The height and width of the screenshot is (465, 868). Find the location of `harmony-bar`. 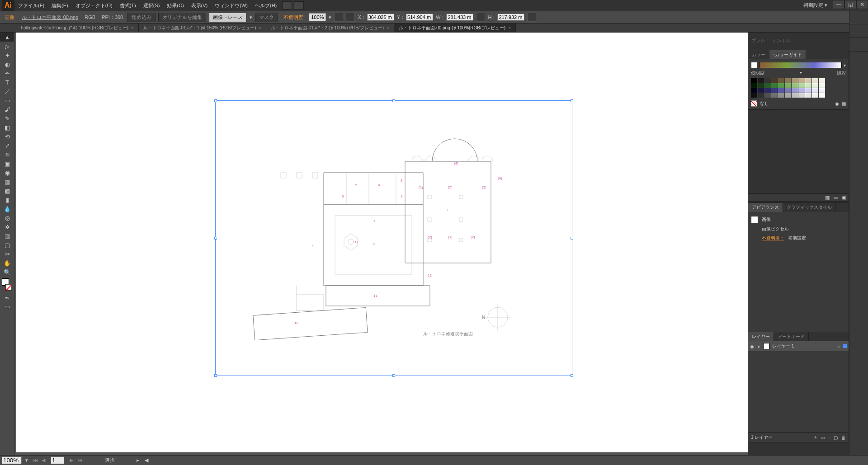

harmony-bar is located at coordinates (800, 65).